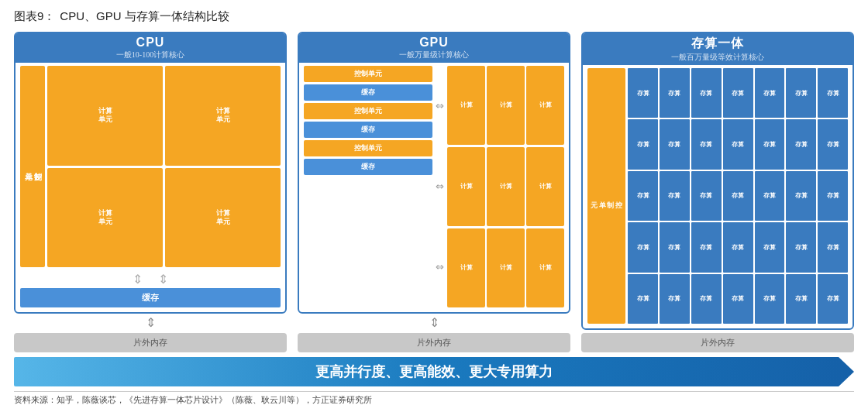 The image size is (868, 412). Describe the element at coordinates (164, 167) in the screenshot. I see `cpu-compute-grid: 计算单元 计算单元 计算单元 计算单元` at that location.